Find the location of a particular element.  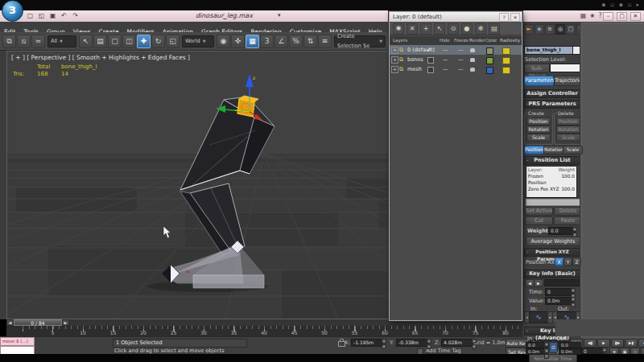

freeze-layer-icon: ✻ is located at coordinates (481, 29).